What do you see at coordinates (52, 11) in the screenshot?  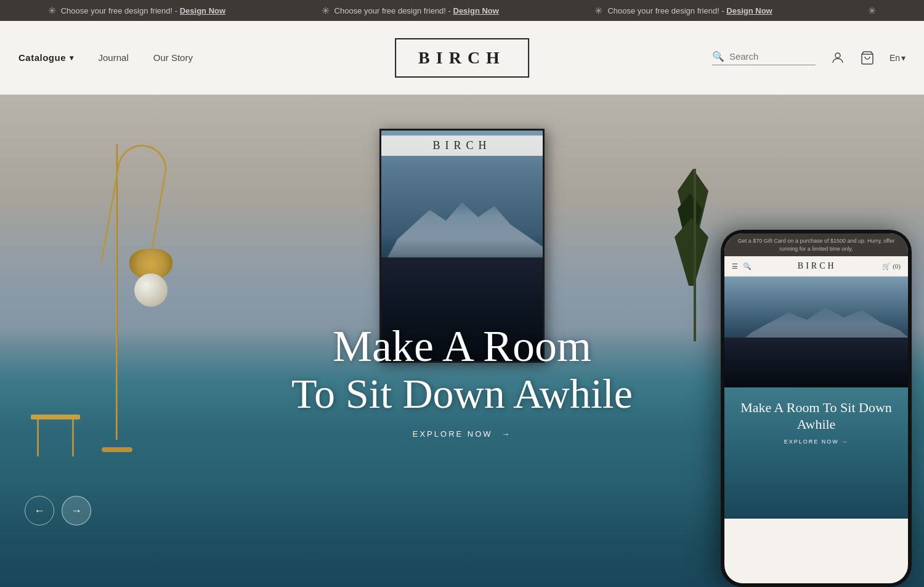 I see `star-icon-1: ✳` at bounding box center [52, 11].